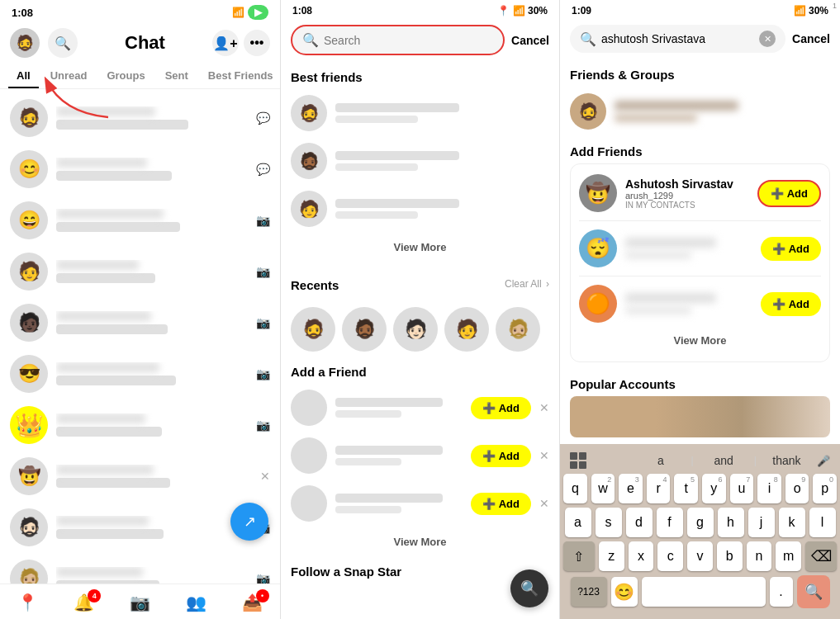 The height and width of the screenshot is (619, 840). What do you see at coordinates (420, 541) in the screenshot?
I see `view-more-add-friends: View More` at bounding box center [420, 541].